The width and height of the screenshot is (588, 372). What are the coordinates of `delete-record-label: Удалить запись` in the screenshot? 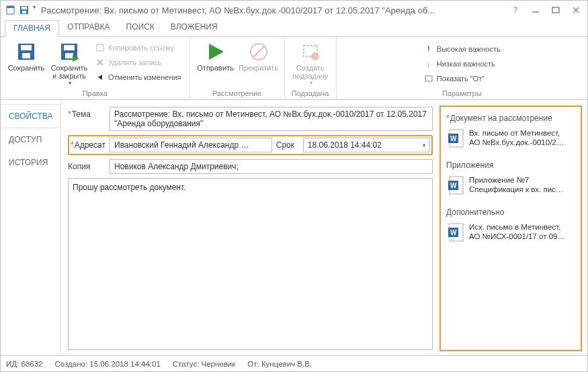 It's located at (135, 62).